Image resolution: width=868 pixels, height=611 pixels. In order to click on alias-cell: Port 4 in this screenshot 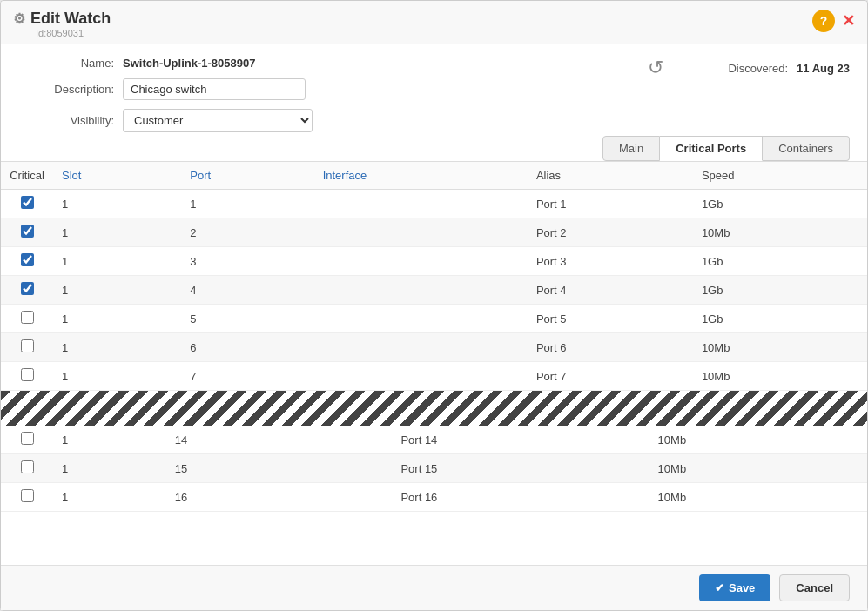, I will do `click(610, 291)`.